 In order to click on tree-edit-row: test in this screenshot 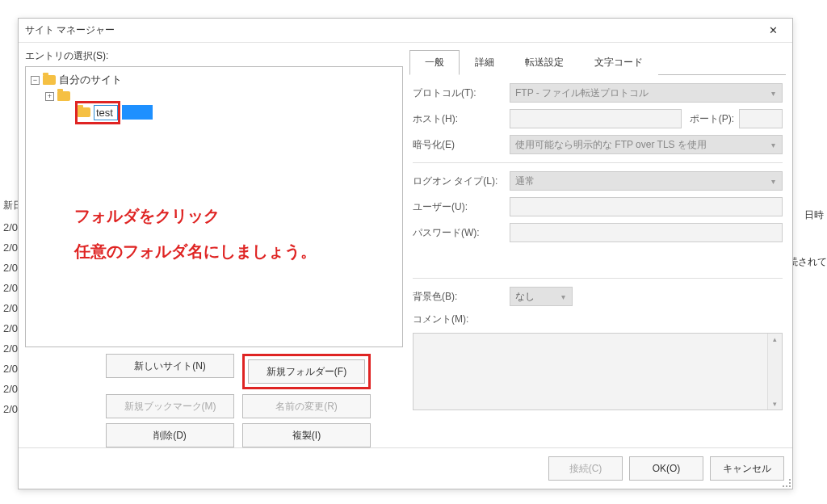, I will do `click(214, 112)`.